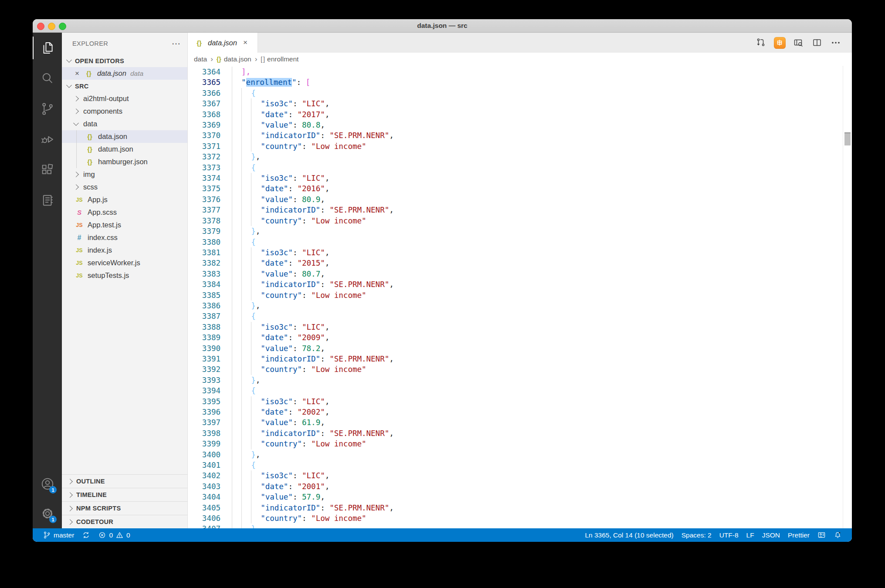 Image resolution: width=885 pixels, height=588 pixels. Describe the element at coordinates (515, 253) in the screenshot. I see `code-line-3381: 3381 "iso3c": "LIC",` at that location.